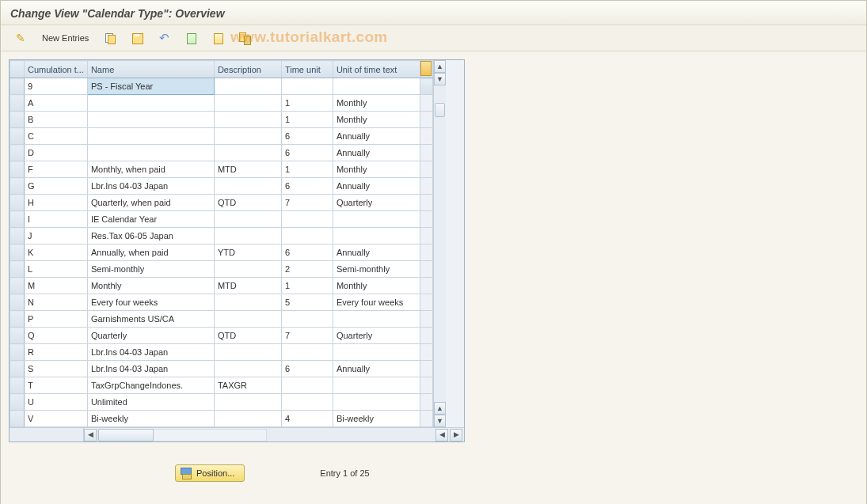 This screenshot has height=504, width=867. What do you see at coordinates (21, 38) in the screenshot?
I see `edit-button` at bounding box center [21, 38].